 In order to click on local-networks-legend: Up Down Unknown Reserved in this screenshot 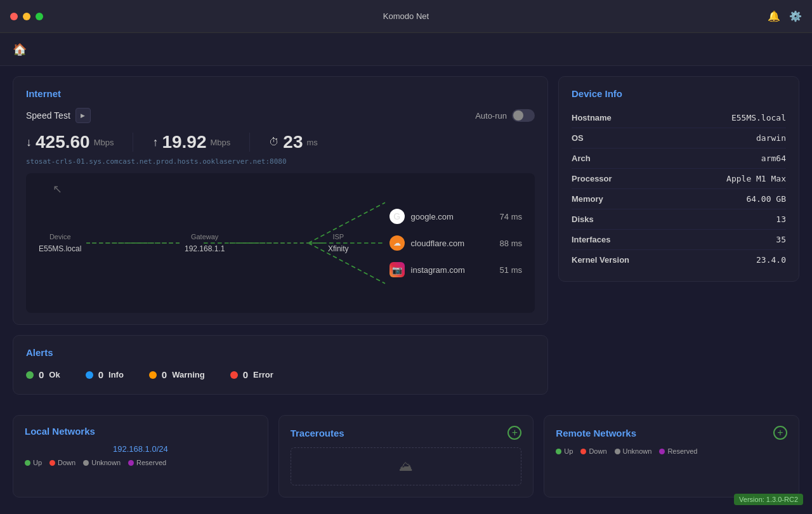, I will do `click(141, 463)`.